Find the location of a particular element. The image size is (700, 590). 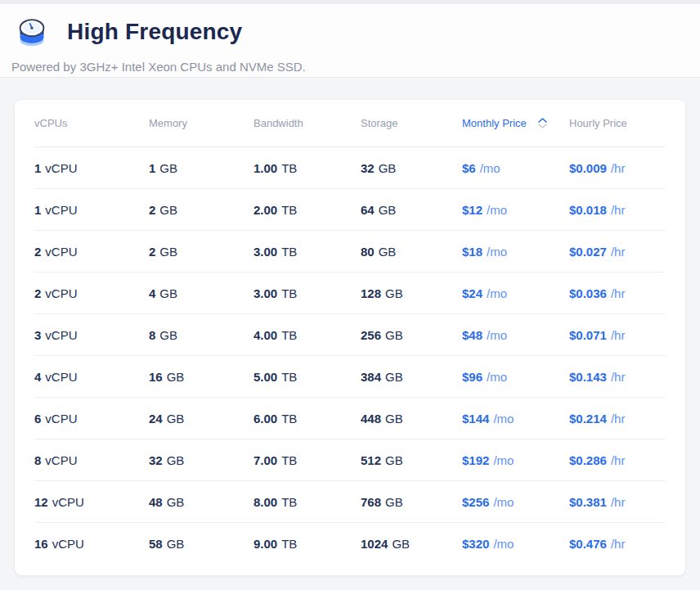

cell-monthly-price: $6/mo is located at coordinates (515, 169).